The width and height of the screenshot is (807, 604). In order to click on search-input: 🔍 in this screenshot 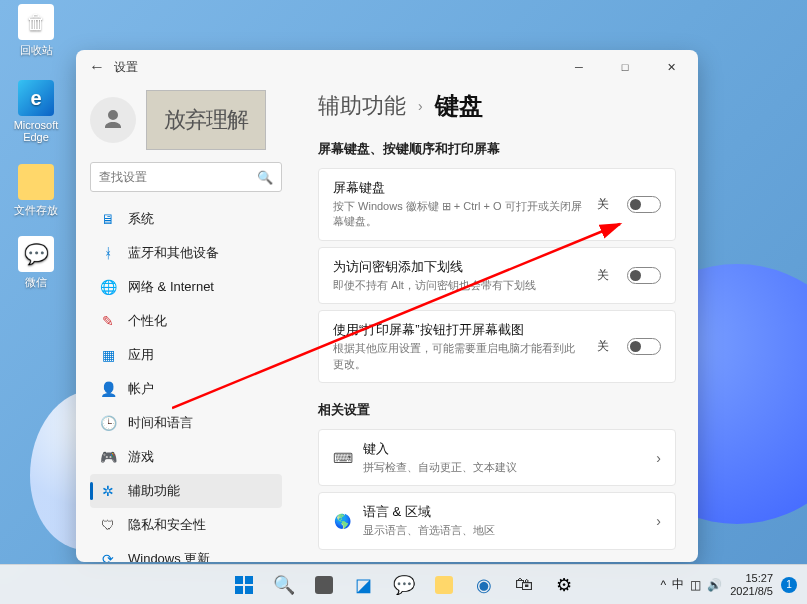, I will do `click(186, 177)`.